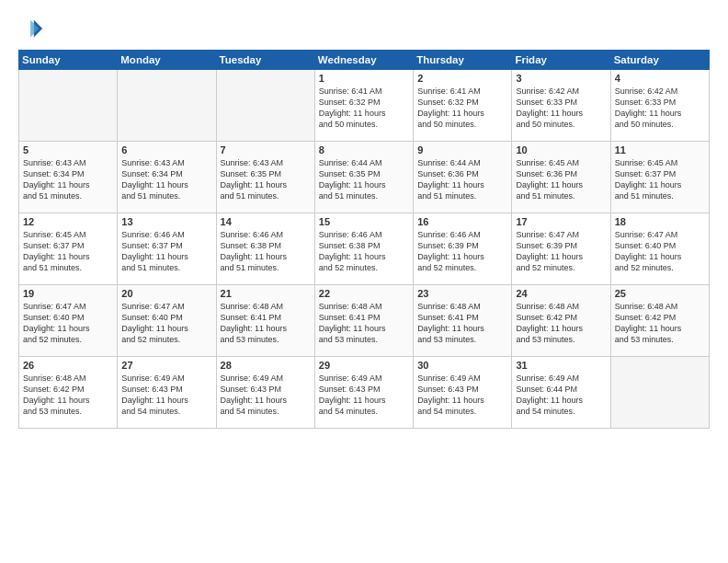  I want to click on header, so click(364, 29).